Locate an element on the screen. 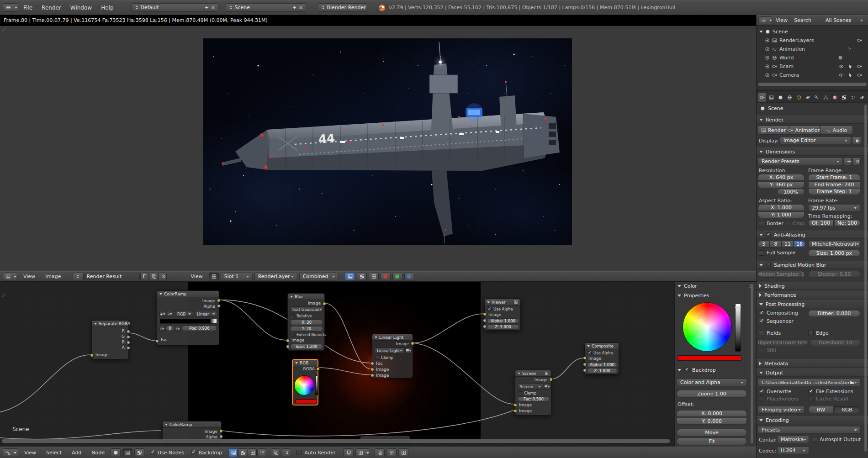  end-frame-field: End Frame: 240 is located at coordinates (834, 184).